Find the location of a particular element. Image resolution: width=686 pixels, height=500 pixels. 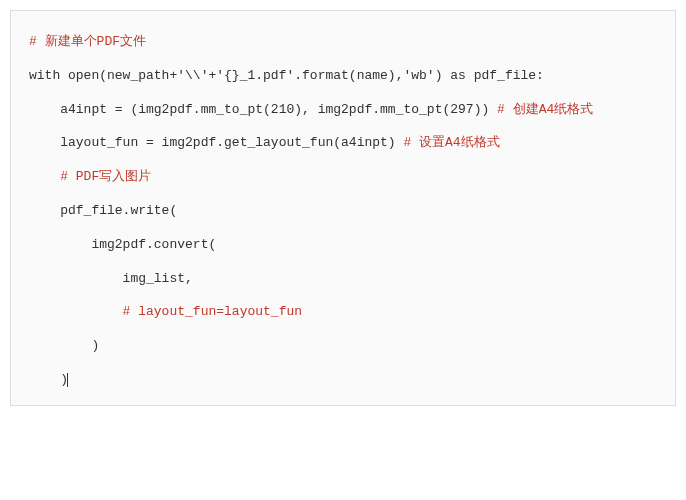

code-line: img2pdf.convert( is located at coordinates (343, 245).